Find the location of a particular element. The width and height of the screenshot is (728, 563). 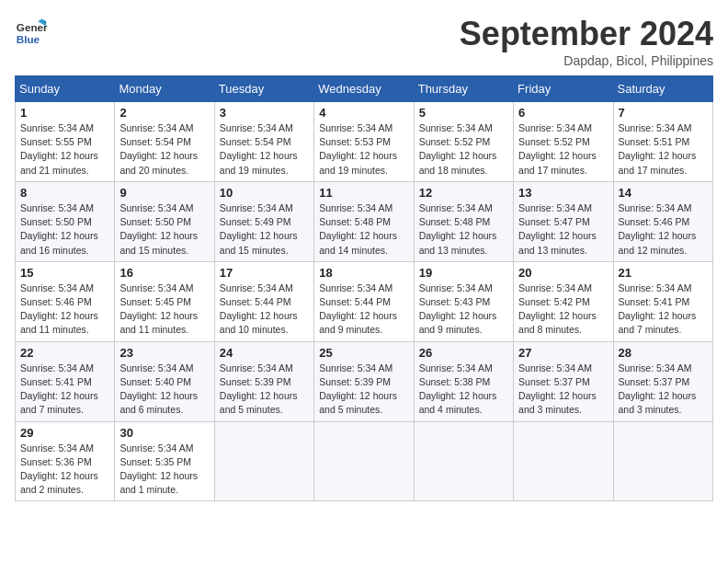

day-number: 7 is located at coordinates (664, 112).